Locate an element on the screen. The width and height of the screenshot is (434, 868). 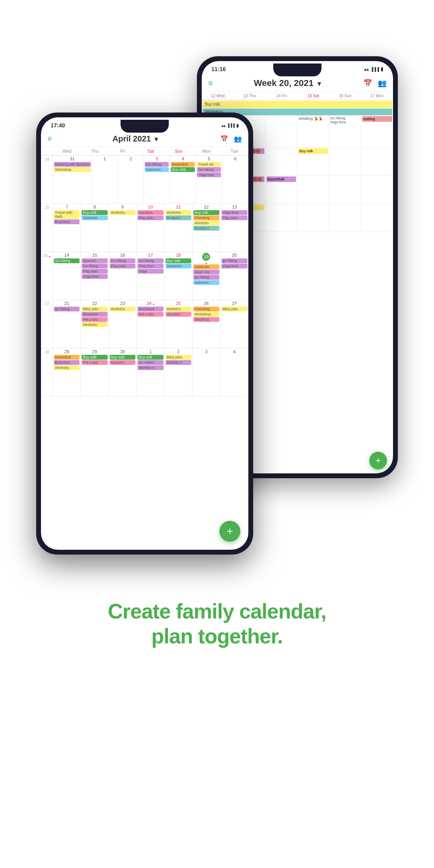
event-go-hiking-14: Go hiking is located at coordinates (67, 261).